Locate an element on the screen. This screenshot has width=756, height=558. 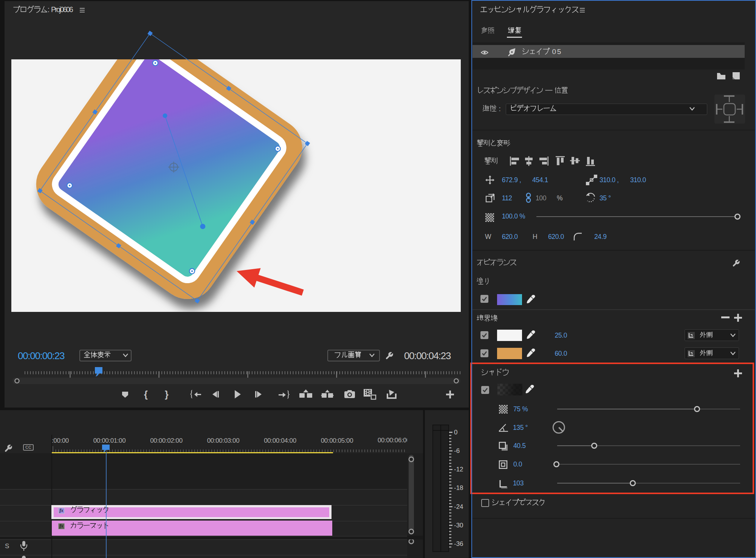
svg-text: 05 is located at coordinates (557, 51).